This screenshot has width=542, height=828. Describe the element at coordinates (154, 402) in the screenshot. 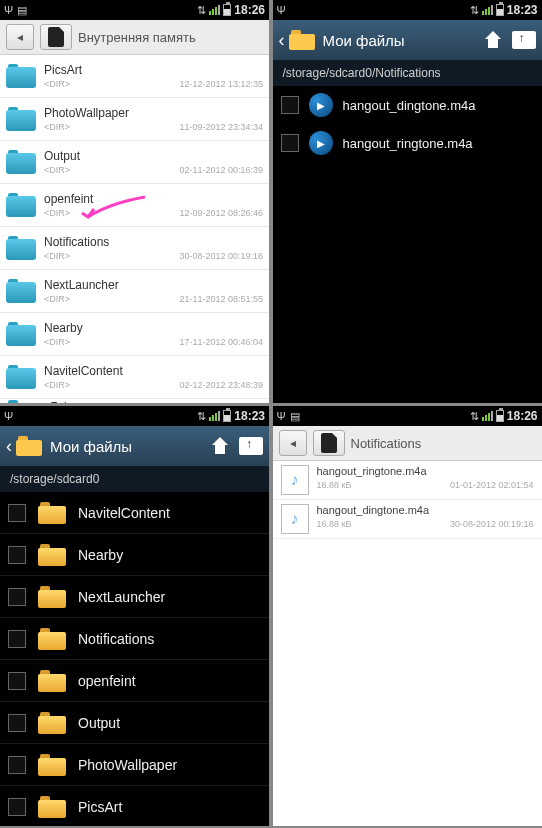

I see `item-name: n7player` at that location.